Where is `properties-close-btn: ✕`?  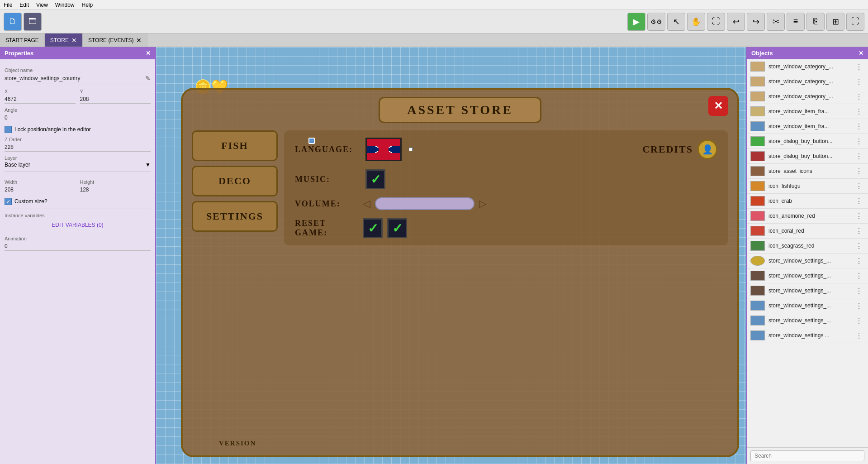 properties-close-btn: ✕ is located at coordinates (148, 53).